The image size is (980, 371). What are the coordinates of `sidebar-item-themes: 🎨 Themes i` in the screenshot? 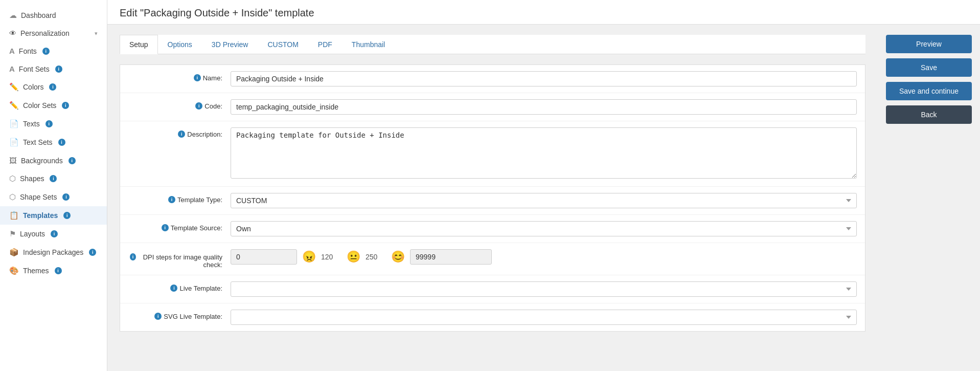 It's located at (53, 271).